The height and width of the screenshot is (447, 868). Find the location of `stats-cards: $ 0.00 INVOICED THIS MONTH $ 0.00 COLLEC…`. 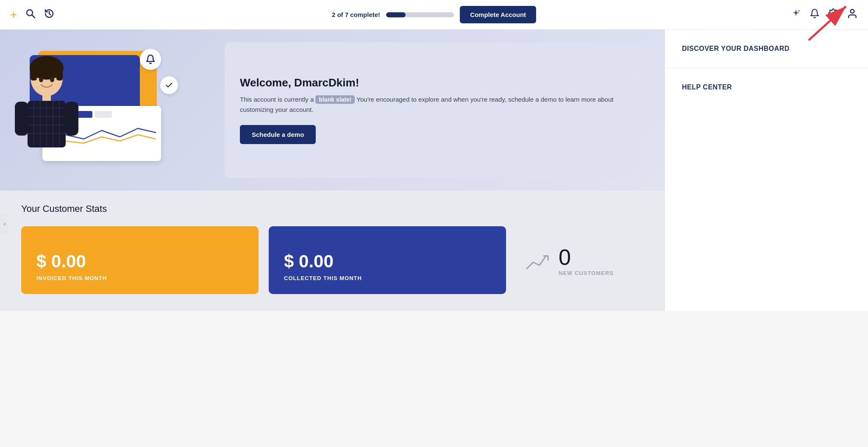

stats-cards: $ 0.00 INVOICED THIS MONTH $ 0.00 COLLEC… is located at coordinates (332, 260).